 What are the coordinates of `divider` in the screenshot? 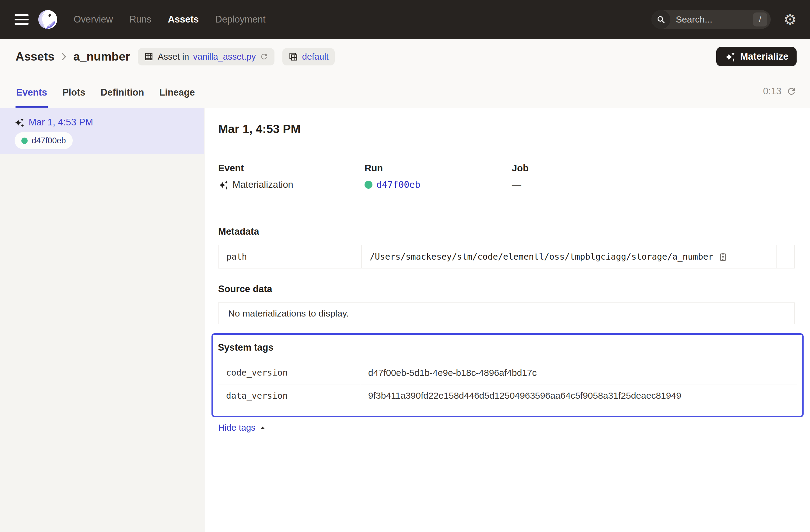 It's located at (506, 153).